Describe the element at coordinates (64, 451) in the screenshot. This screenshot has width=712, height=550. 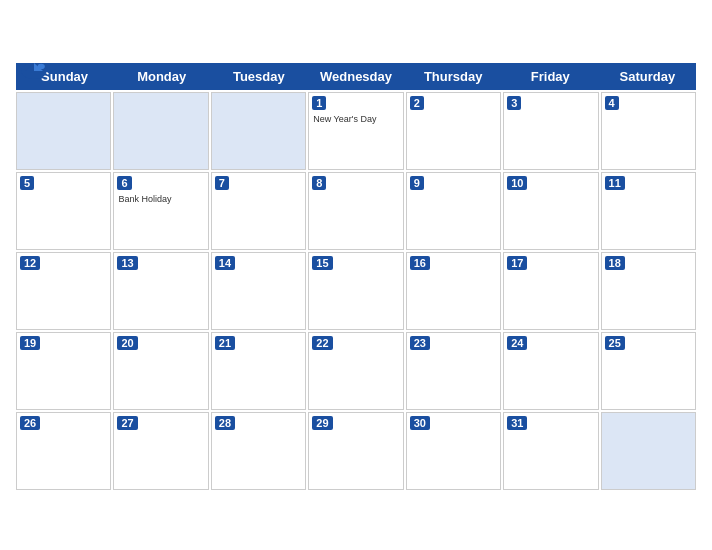
I see `day-cell: 26` at that location.